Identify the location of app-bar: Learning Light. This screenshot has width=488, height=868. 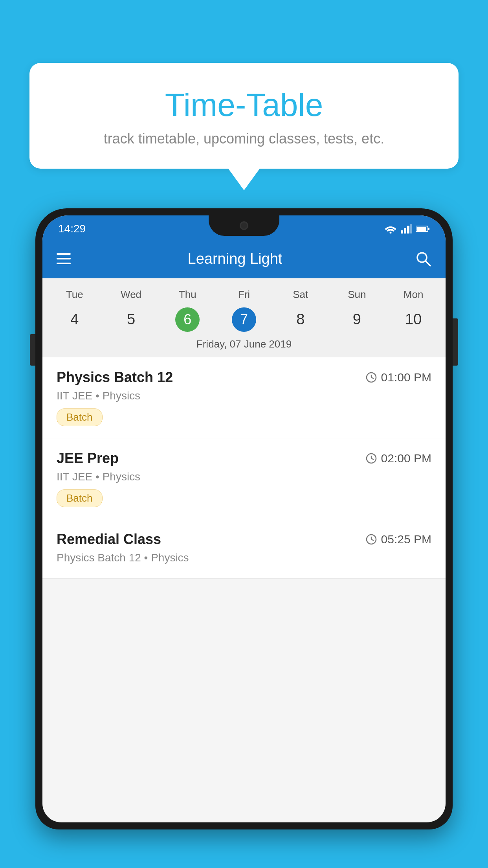
(244, 259).